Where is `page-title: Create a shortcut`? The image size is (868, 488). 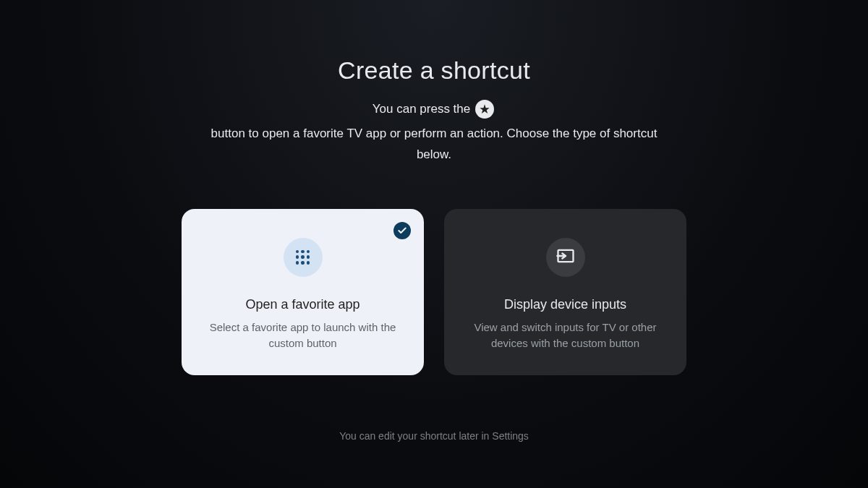 page-title: Create a shortcut is located at coordinates (434, 71).